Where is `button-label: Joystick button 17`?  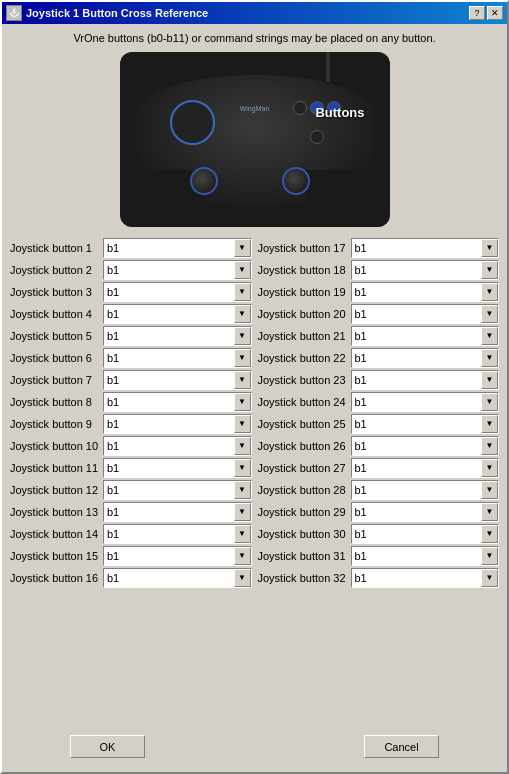
button-label: Joystick button 17 is located at coordinates (303, 248).